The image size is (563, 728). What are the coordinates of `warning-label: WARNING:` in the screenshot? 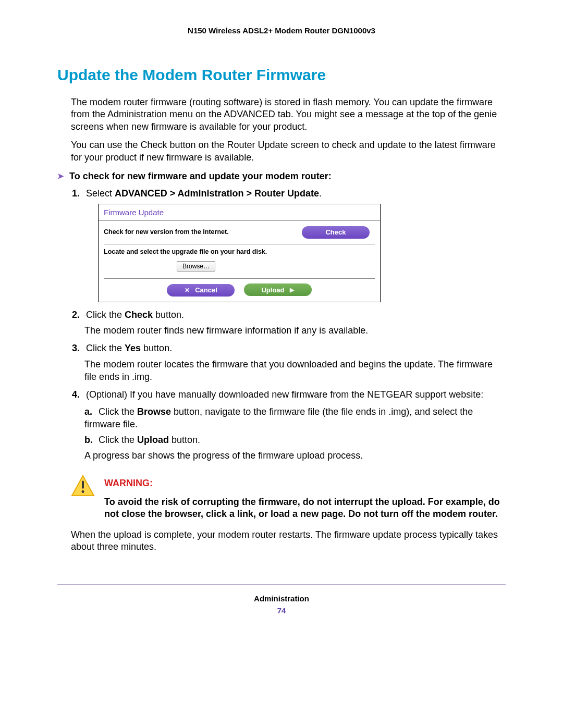 It's located at (305, 484).